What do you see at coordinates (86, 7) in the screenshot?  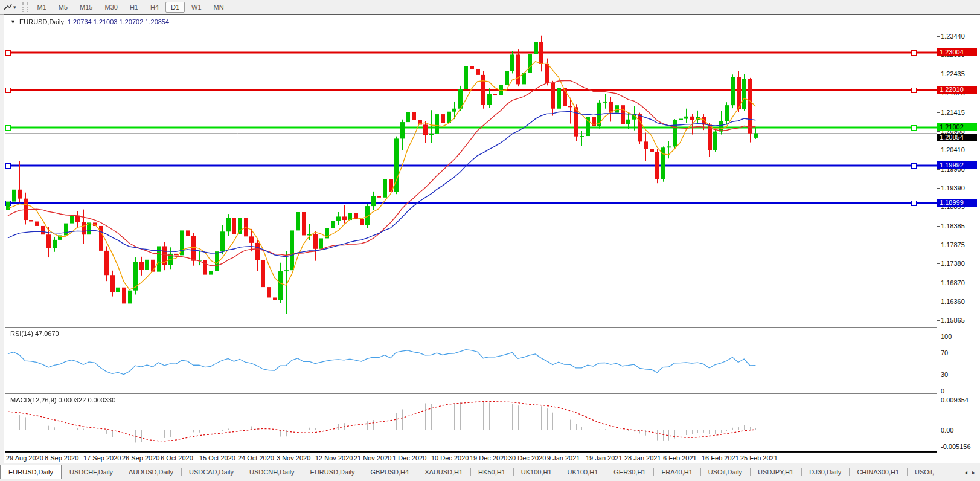 I see `timeframe-button: M15` at bounding box center [86, 7].